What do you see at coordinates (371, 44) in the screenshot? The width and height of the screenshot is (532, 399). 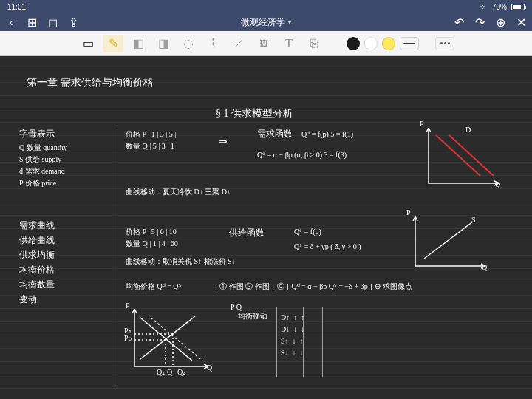 I see `color-white` at bounding box center [371, 44].